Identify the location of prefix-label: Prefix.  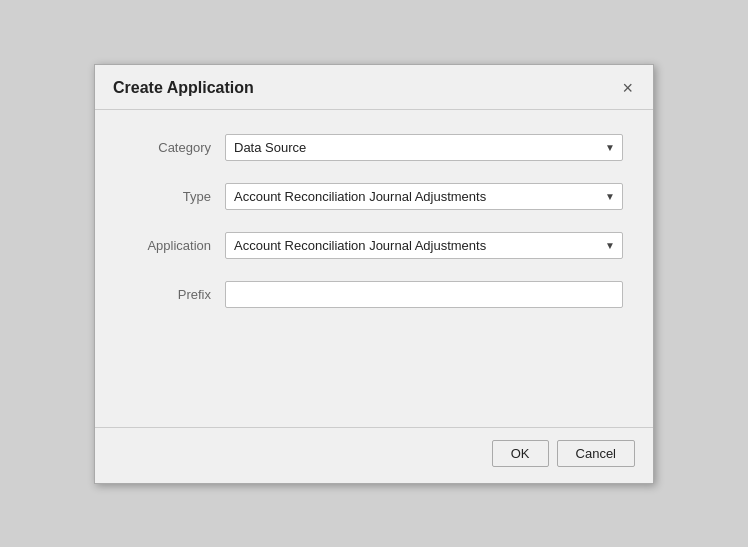
(175, 294).